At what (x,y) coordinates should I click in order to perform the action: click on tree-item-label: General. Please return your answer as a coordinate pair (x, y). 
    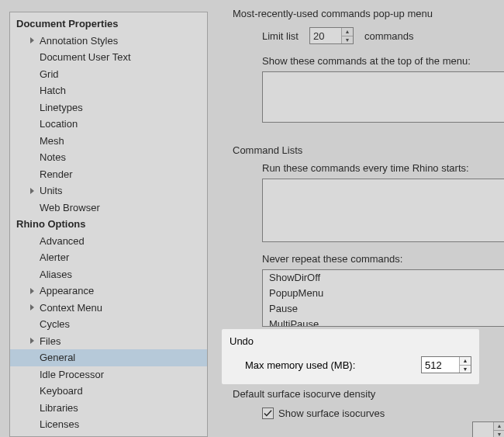
    Looking at the image, I should click on (57, 358).